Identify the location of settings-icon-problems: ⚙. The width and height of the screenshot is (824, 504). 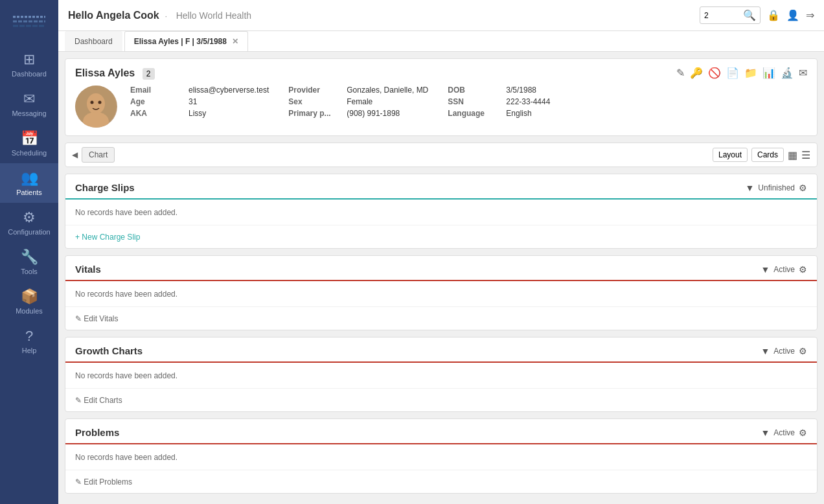
(803, 433).